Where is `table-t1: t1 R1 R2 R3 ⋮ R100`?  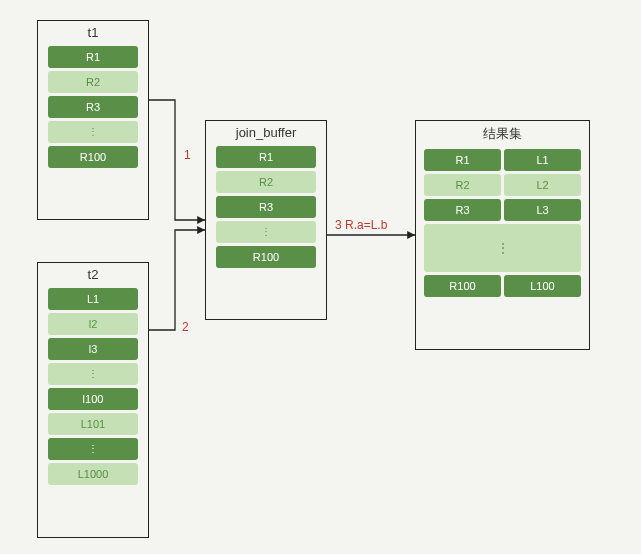 table-t1: t1 R1 R2 R3 ⋮ R100 is located at coordinates (93, 120).